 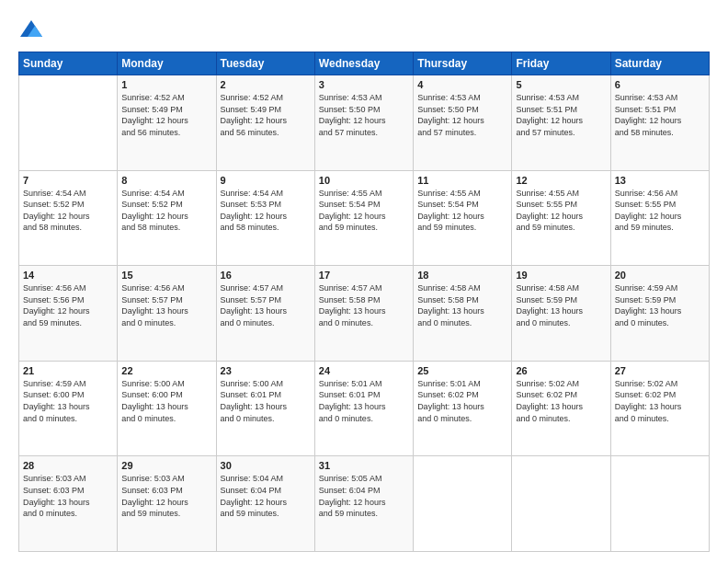 I want to click on day-info: Sunrise: 5:05 AM Sunset: 6:04 PM Dayligh…, so click(x=364, y=496).